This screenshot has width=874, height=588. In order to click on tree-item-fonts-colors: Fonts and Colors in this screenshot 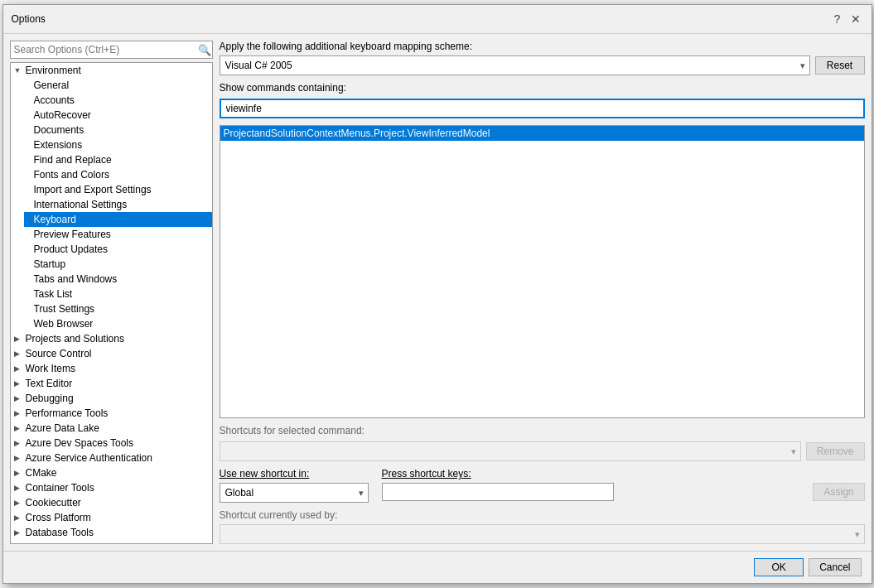, I will do `click(118, 175)`.